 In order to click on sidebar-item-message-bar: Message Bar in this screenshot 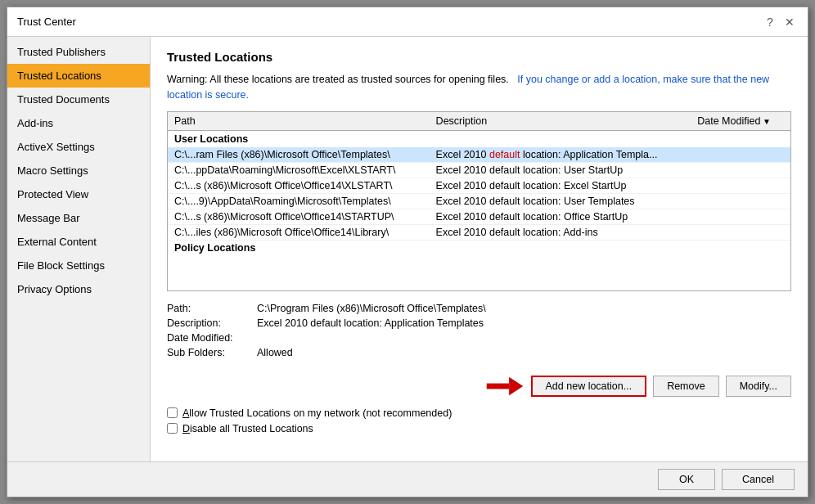, I will do `click(79, 218)`.